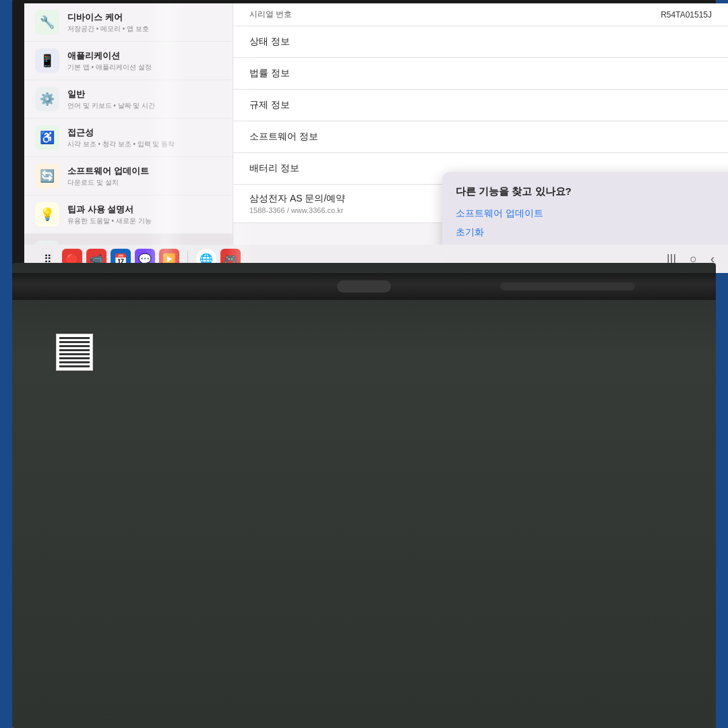 This screenshot has height=728, width=728. I want to click on popup-link-reset: 초기화, so click(592, 233).